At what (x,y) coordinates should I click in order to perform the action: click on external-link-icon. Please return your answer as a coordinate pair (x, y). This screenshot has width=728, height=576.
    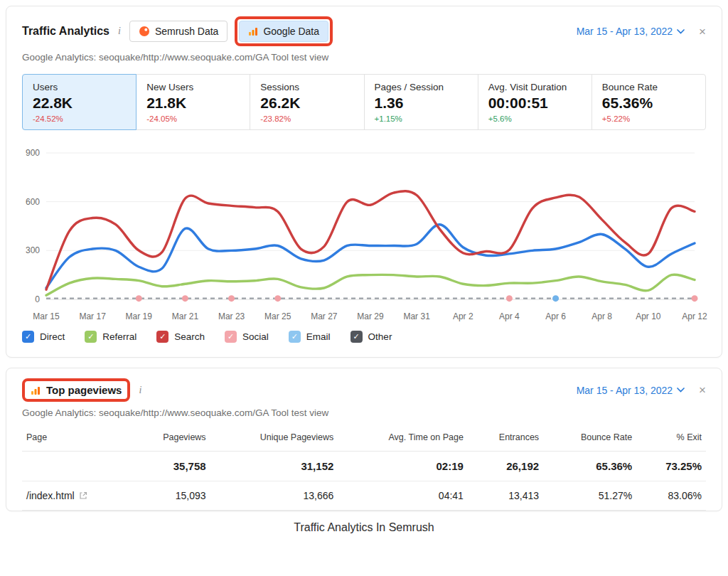
    Looking at the image, I should click on (83, 496).